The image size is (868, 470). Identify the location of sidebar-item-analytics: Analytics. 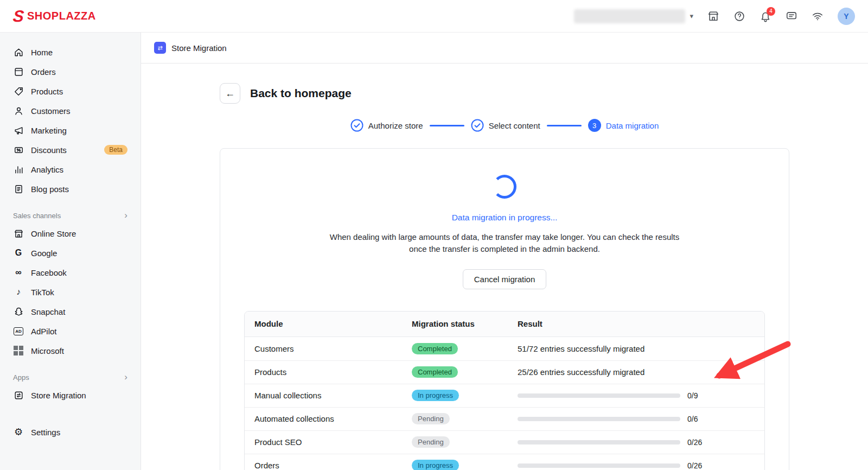
(71, 169).